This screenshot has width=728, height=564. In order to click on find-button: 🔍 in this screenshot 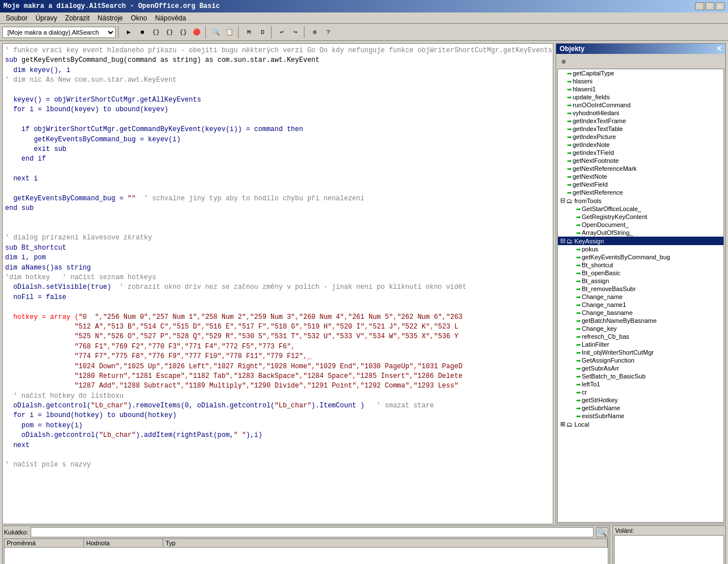, I will do `click(216, 32)`.